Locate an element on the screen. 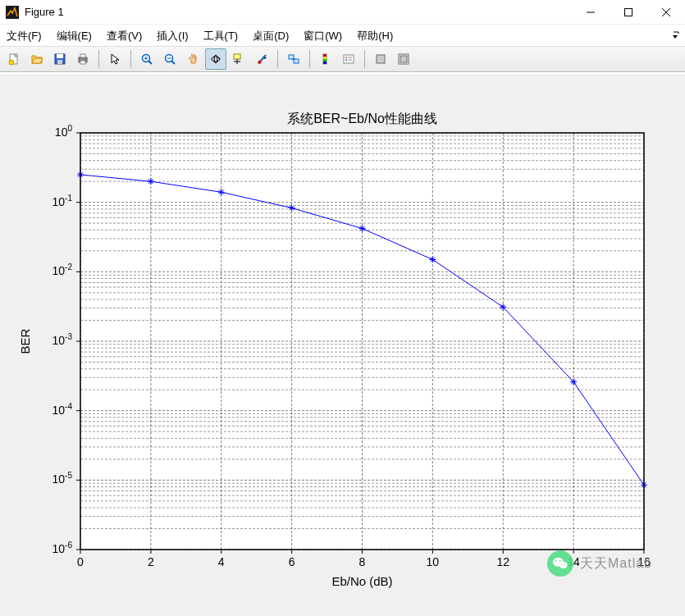 This screenshot has width=685, height=616. print-button is located at coordinates (83, 59).